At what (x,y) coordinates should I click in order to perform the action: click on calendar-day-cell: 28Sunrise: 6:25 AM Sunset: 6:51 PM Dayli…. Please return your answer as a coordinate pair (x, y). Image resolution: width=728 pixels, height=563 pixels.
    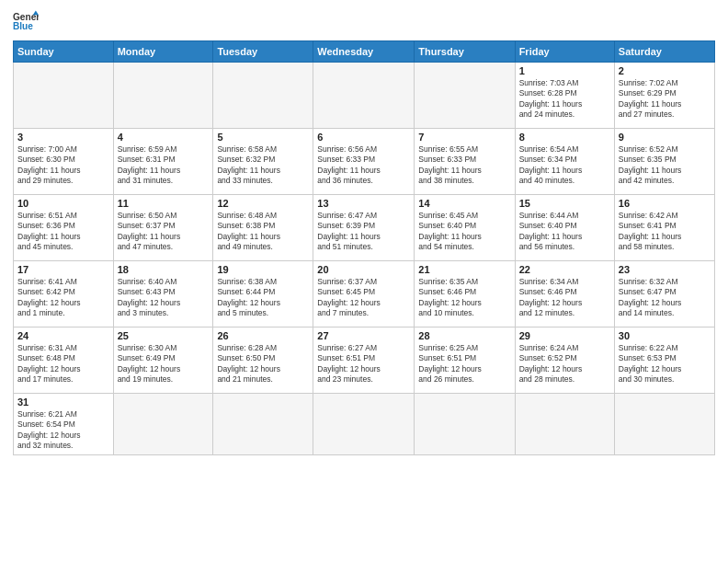
    Looking at the image, I should click on (465, 361).